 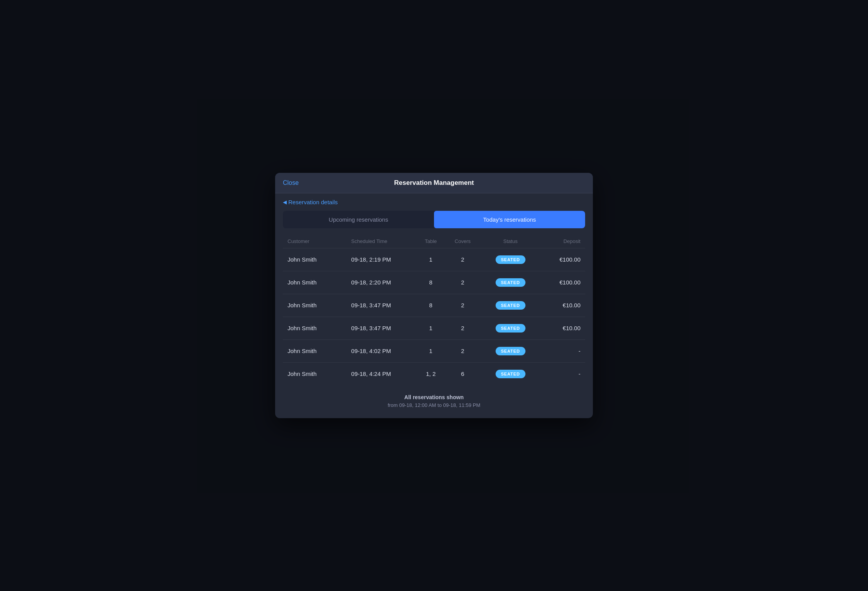 I want to click on table-row: John Smith 09-18, 3:47 PM 1 2 SEATED €10…, so click(x=434, y=329).